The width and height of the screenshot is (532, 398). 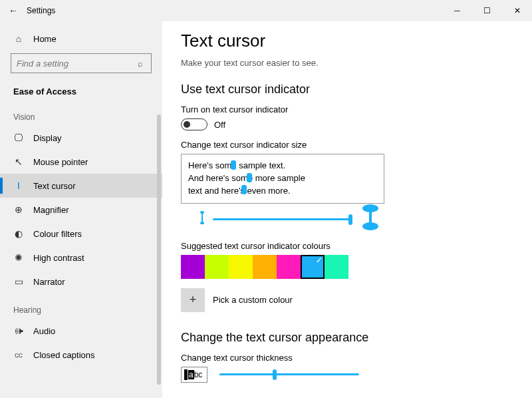 What do you see at coordinates (13, 11) in the screenshot?
I see `back-button: ←` at bounding box center [13, 11].